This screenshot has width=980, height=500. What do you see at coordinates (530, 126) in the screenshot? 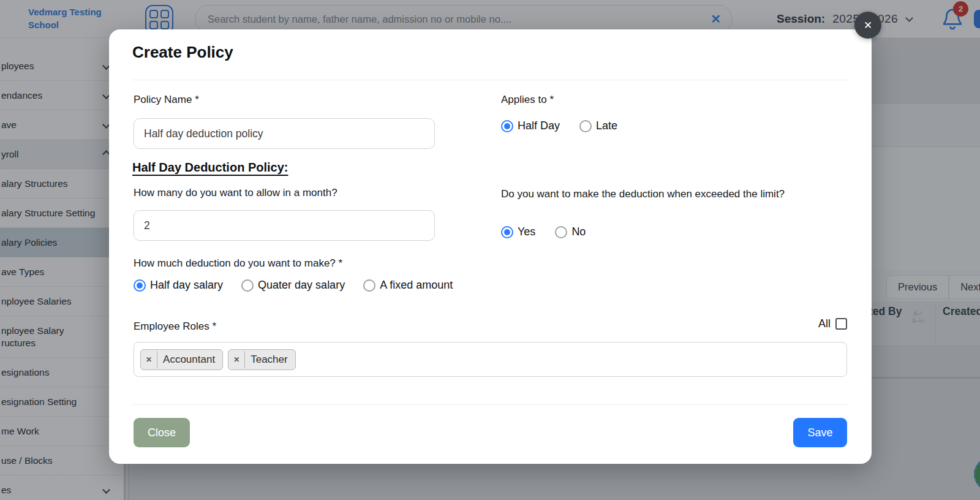
I see `radio-option: Half Day` at bounding box center [530, 126].